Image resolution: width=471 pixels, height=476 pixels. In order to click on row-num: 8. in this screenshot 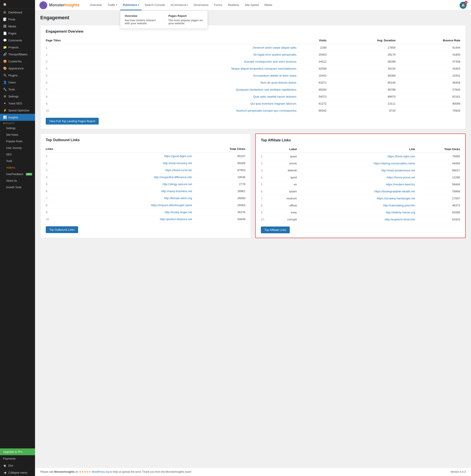, I will do `click(49, 205)`.